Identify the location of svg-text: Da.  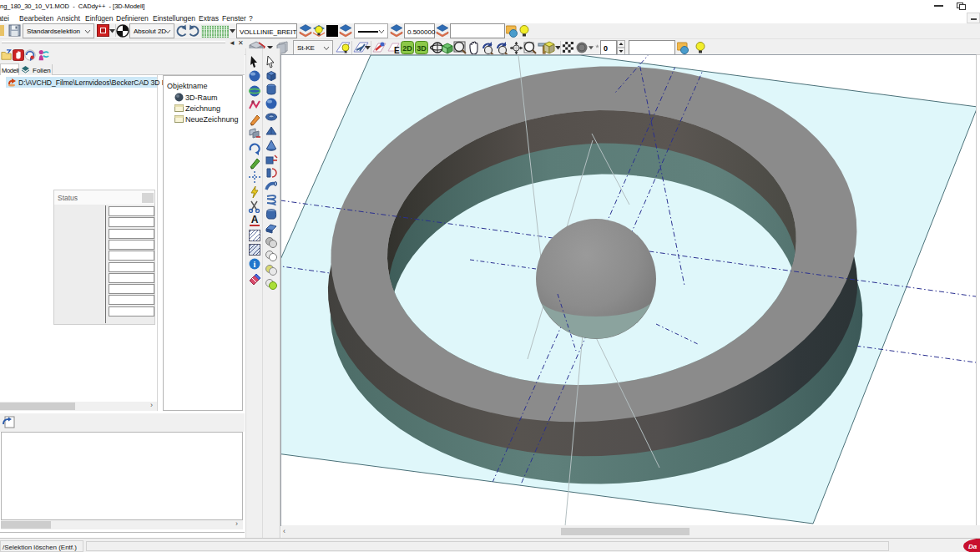
(973, 546).